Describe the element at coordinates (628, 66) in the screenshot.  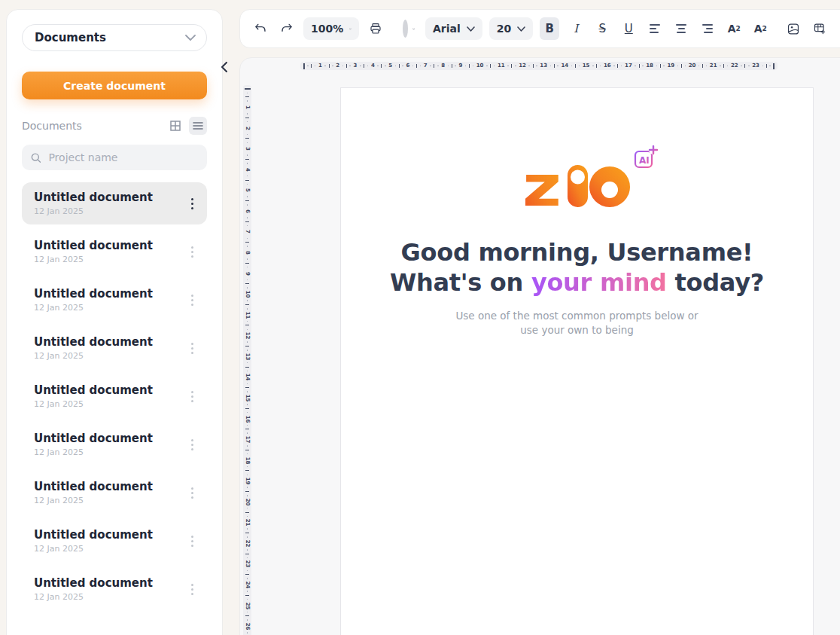
I see `ruler-number: 17` at that location.